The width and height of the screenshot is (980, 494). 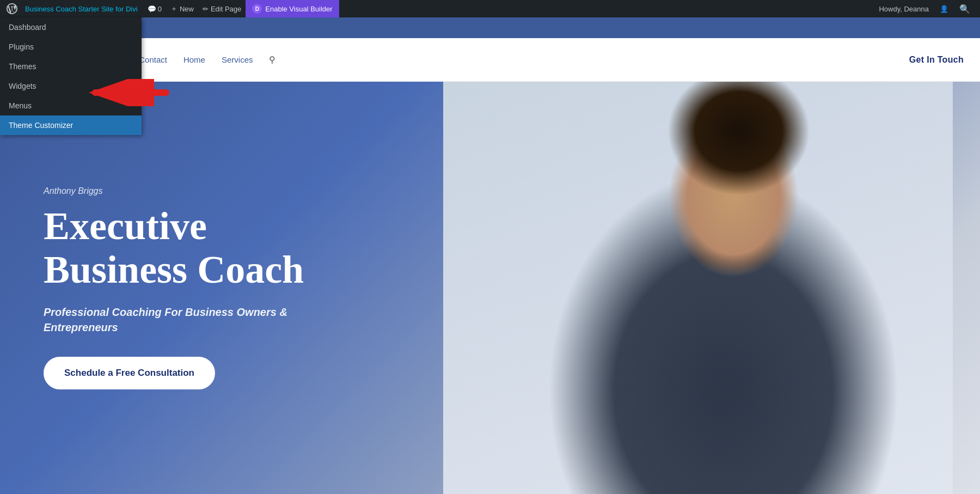 I want to click on dropdown-item-widgets: Widgets, so click(x=71, y=86).